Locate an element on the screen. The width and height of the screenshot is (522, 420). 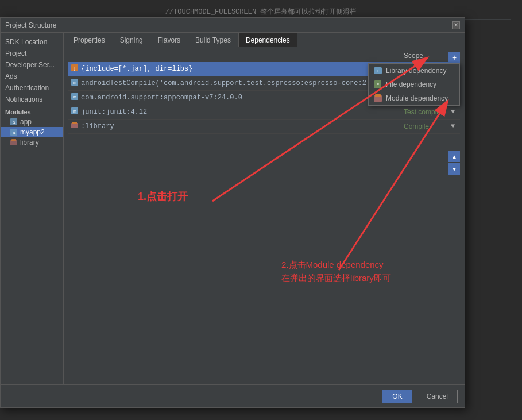
reorder-buttons: ▲ ▼ is located at coordinates (454, 163).